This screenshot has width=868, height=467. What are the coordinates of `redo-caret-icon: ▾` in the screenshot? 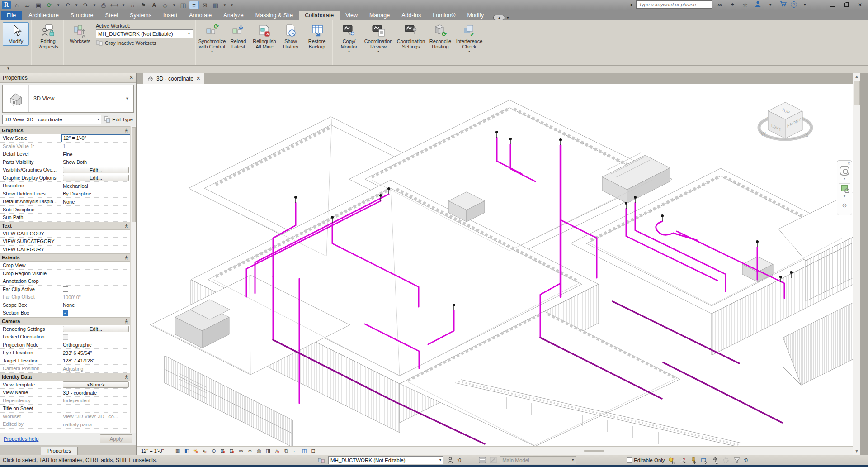 It's located at (94, 5).